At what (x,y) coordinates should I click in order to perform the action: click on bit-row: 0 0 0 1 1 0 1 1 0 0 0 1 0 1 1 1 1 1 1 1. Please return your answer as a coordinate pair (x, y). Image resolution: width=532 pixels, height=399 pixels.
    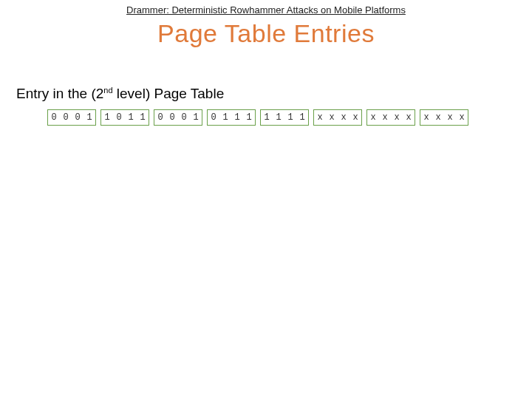
    Looking at the image, I should click on (260, 117).